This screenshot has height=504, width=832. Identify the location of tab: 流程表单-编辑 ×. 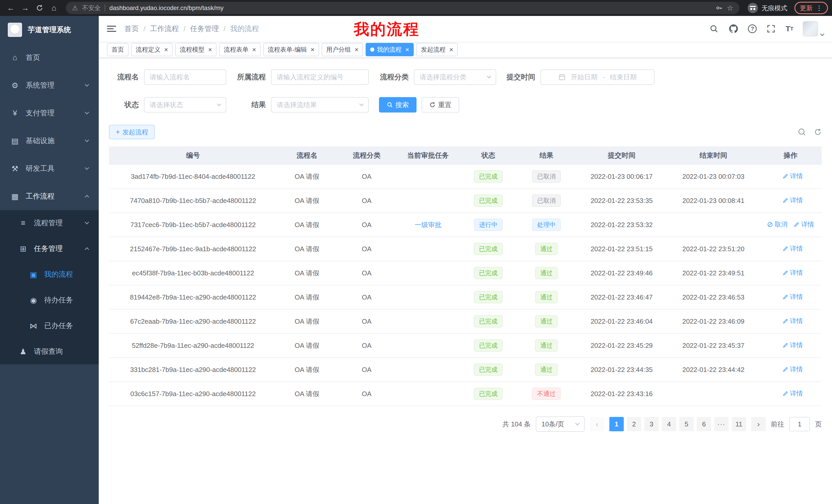
(291, 50).